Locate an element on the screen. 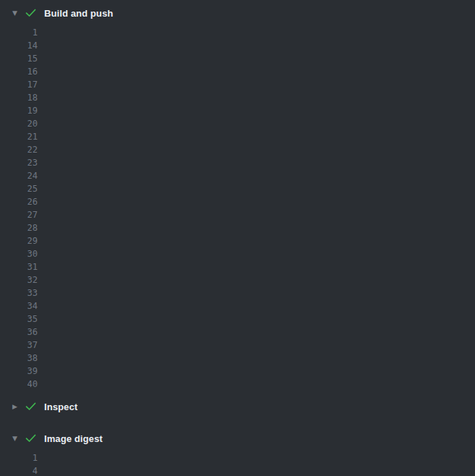 The height and width of the screenshot is (476, 475). line-number: 18 is located at coordinates (19, 98).